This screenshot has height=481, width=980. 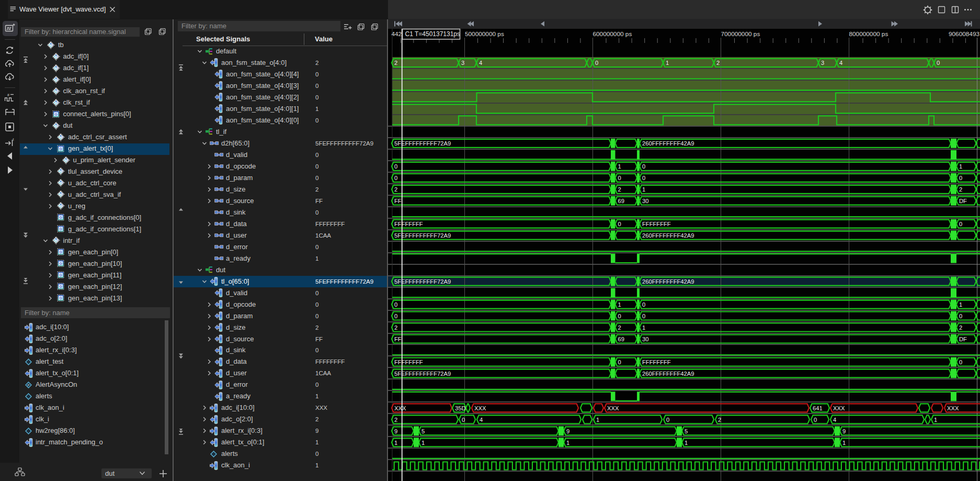 What do you see at coordinates (613, 34) in the screenshot?
I see `svg-text: 600000000 ps` at bounding box center [613, 34].